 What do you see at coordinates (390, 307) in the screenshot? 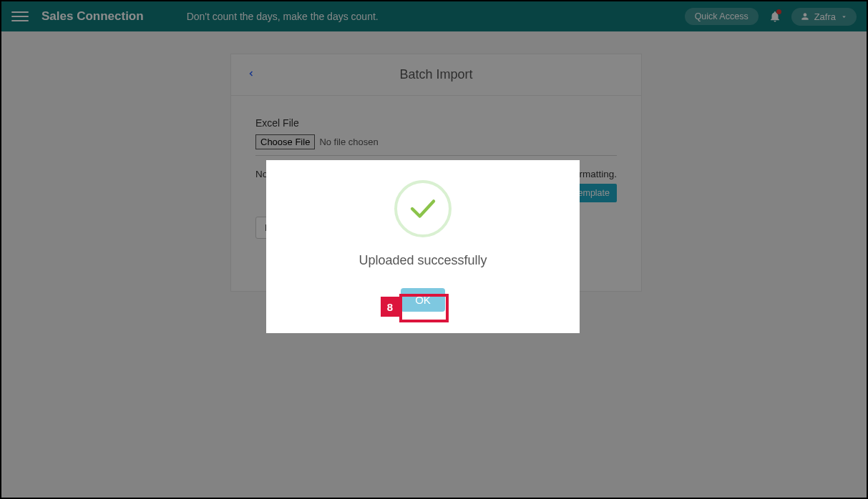
I see `annotation-number: 8` at bounding box center [390, 307].